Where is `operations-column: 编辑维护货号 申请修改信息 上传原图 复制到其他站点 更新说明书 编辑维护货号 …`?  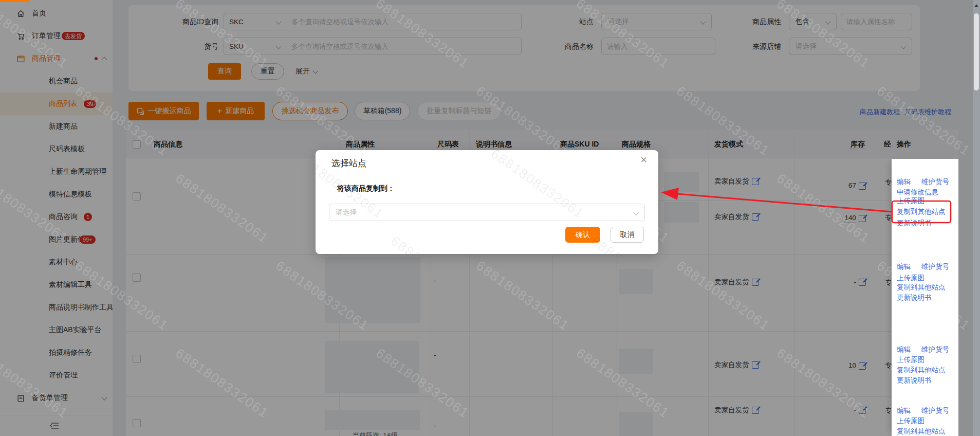 operations-column: 编辑维护货号 申请修改信息 上传原图 复制到其他站点 更新说明书 编辑维护货号 … is located at coordinates (925, 297).